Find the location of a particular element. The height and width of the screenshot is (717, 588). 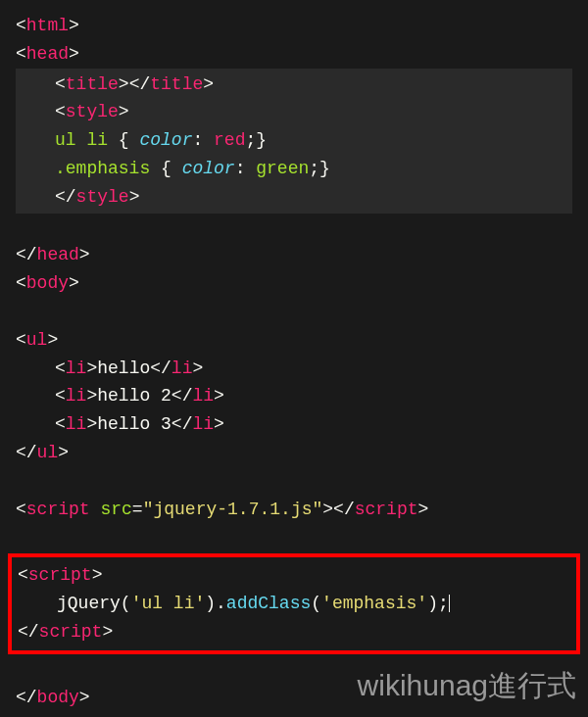

code-line: <script src="jquery-1.7.1.js"></script> is located at coordinates (294, 509).